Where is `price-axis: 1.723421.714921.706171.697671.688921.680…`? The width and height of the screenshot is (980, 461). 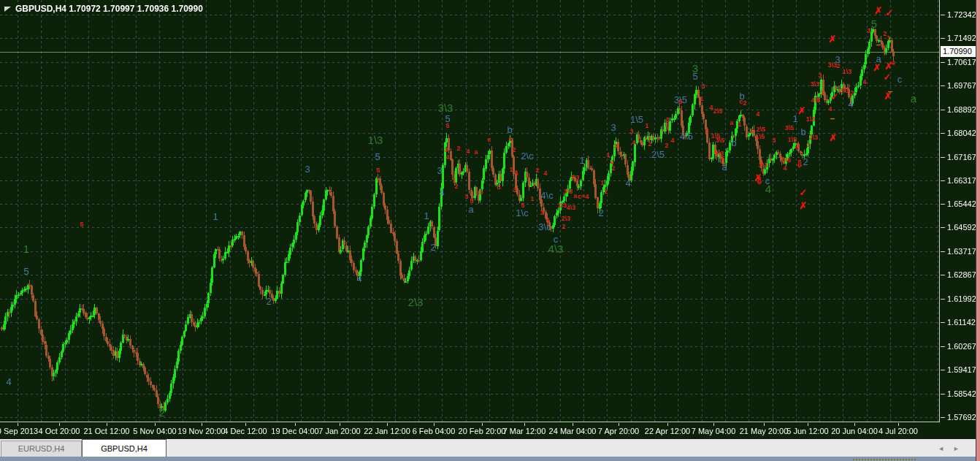
price-axis: 1.723421.714921.706171.697671.688921.680… is located at coordinates (958, 211).